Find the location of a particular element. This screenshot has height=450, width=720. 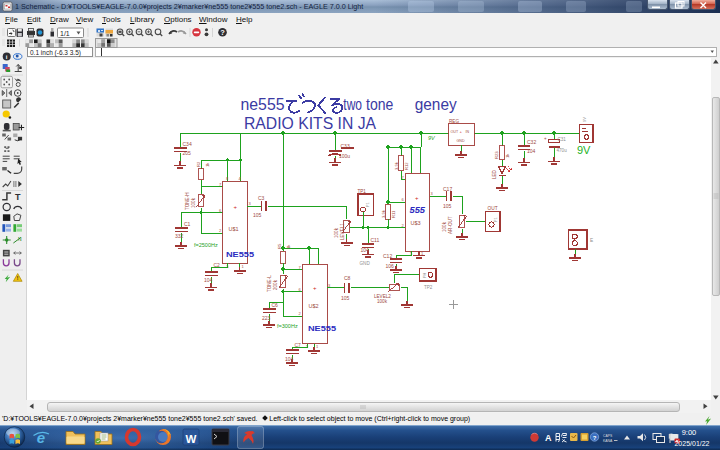

svg-text: 100u is located at coordinates (344, 156).